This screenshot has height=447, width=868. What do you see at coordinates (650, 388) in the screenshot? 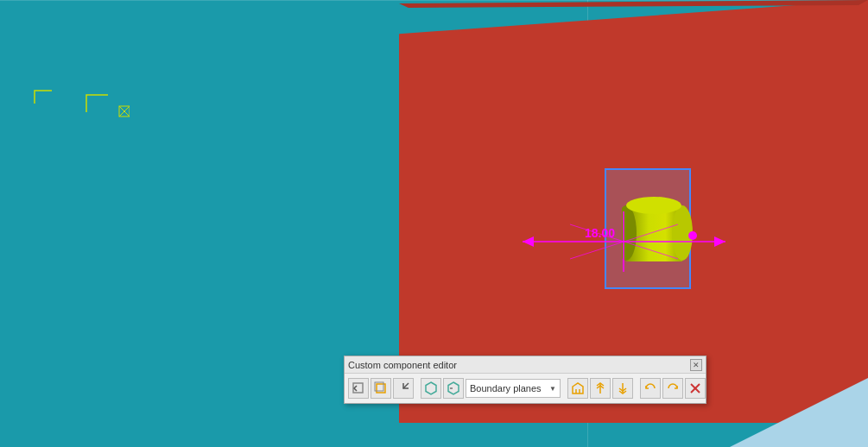
I see `rotate-left-button` at bounding box center [650, 388].